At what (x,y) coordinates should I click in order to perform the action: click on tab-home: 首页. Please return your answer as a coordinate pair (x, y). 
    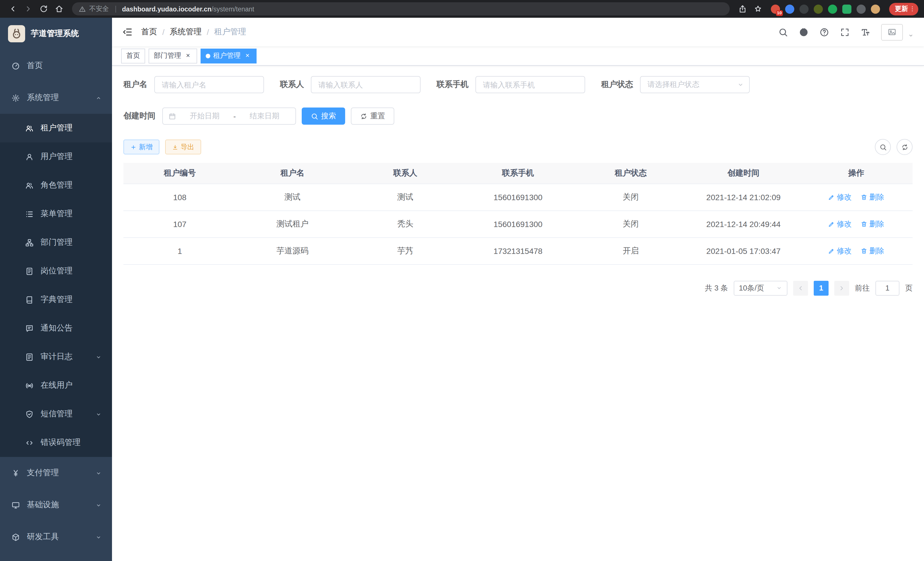
    Looking at the image, I should click on (133, 56).